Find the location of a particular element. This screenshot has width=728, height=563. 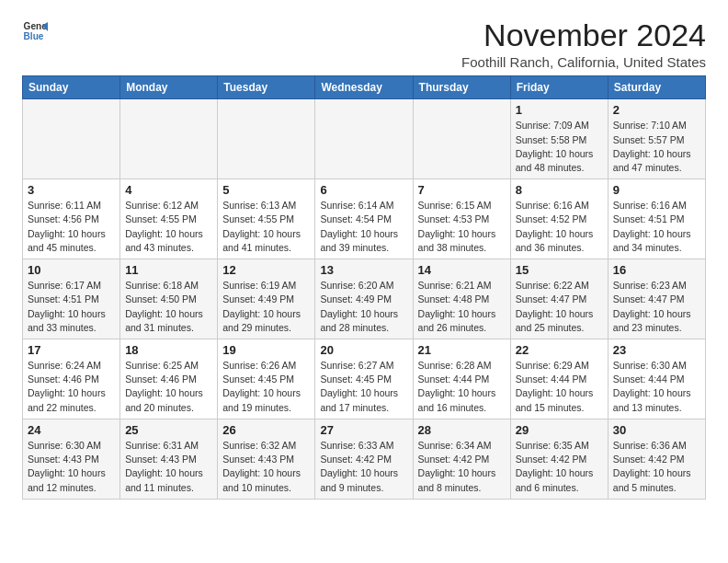

day-number: 1 is located at coordinates (559, 110).